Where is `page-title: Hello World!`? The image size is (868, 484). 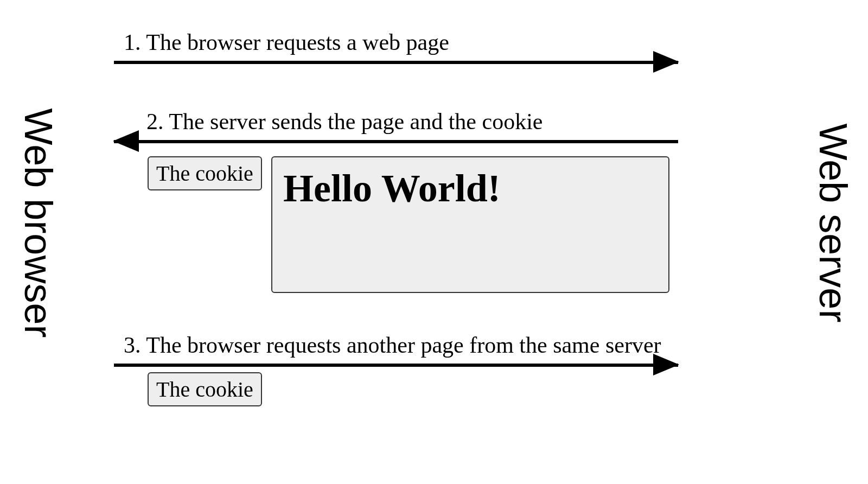 page-title: Hello World! is located at coordinates (470, 189).